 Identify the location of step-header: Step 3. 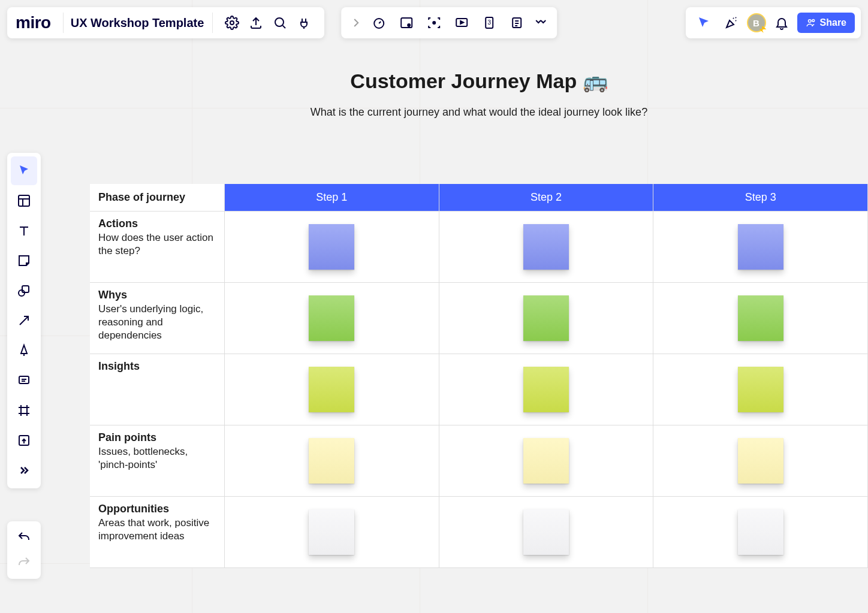
(761, 198).